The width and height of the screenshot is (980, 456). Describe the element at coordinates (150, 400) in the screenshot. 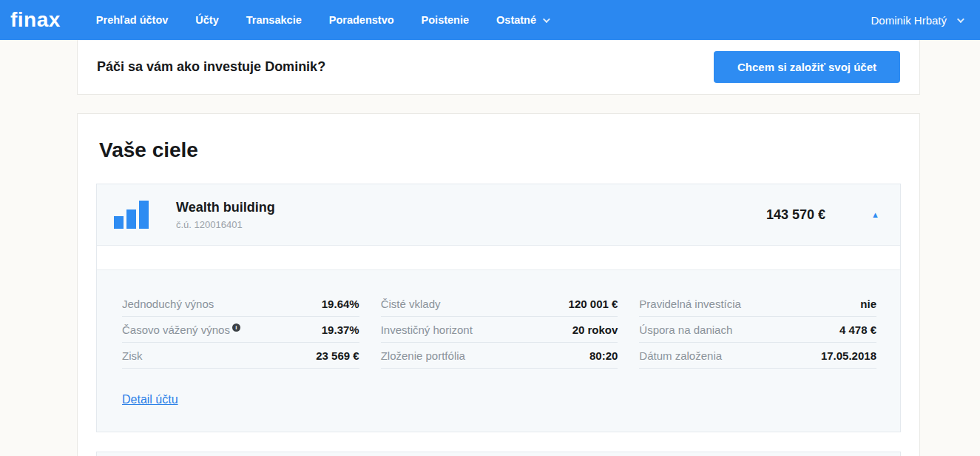

I see `account-detail-link: Detail účtu` at that location.